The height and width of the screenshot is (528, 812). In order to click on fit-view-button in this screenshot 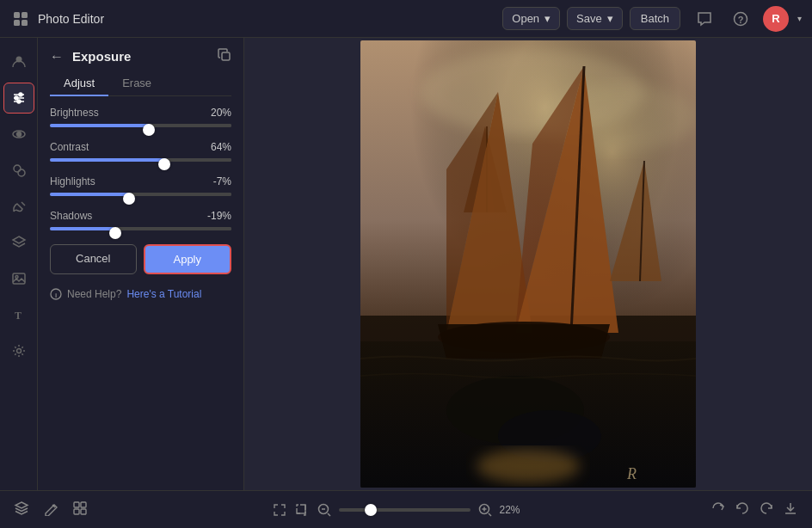, I will do `click(280, 510)`.